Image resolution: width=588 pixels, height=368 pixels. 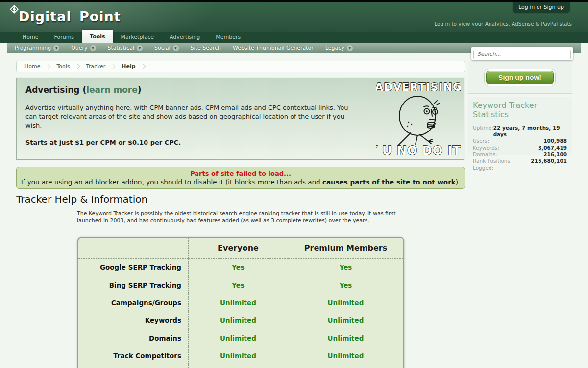 I want to click on feature-label: Google SERP Tracking, so click(x=133, y=267).